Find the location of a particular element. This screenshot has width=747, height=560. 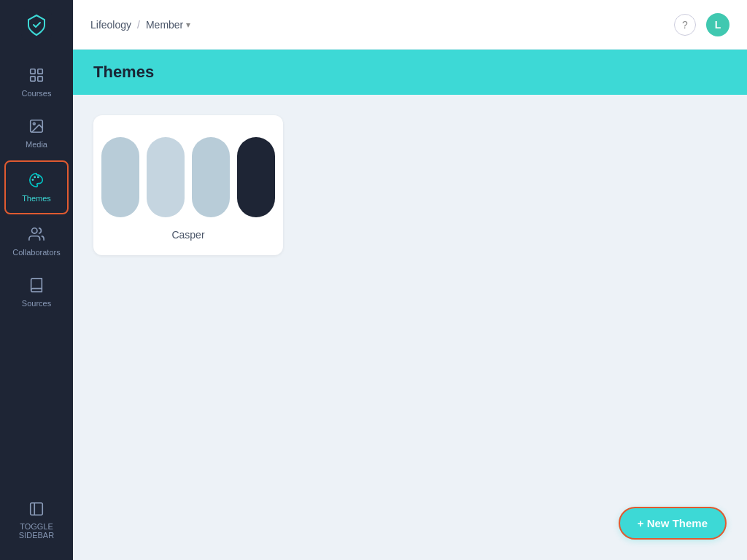

sidebar-logo is located at coordinates (36, 25).